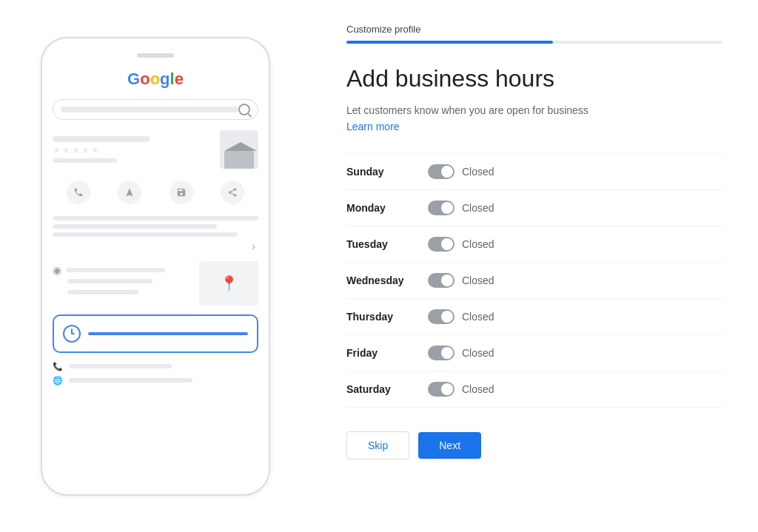 This screenshot has height=532, width=758. I want to click on mock-biz-name-line, so click(101, 139).